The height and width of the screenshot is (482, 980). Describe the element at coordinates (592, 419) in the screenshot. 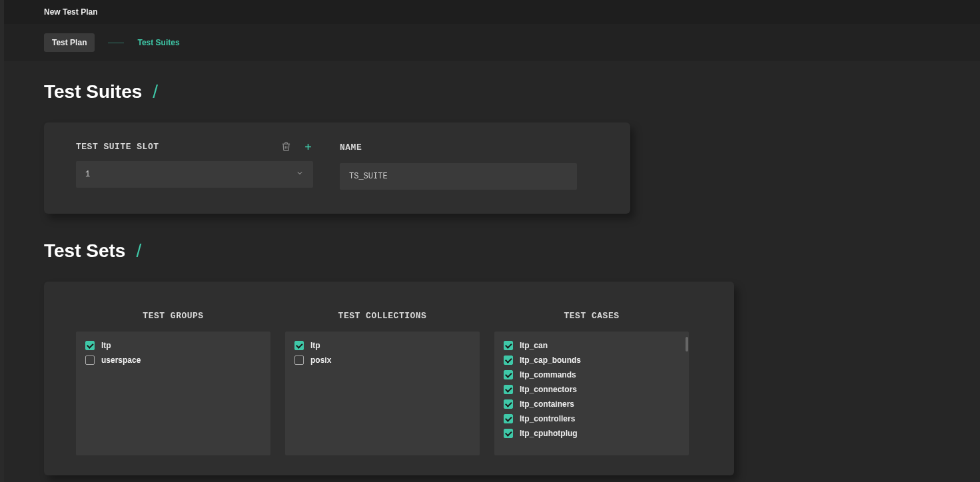

I see `list-item: ltp_controllers` at that location.